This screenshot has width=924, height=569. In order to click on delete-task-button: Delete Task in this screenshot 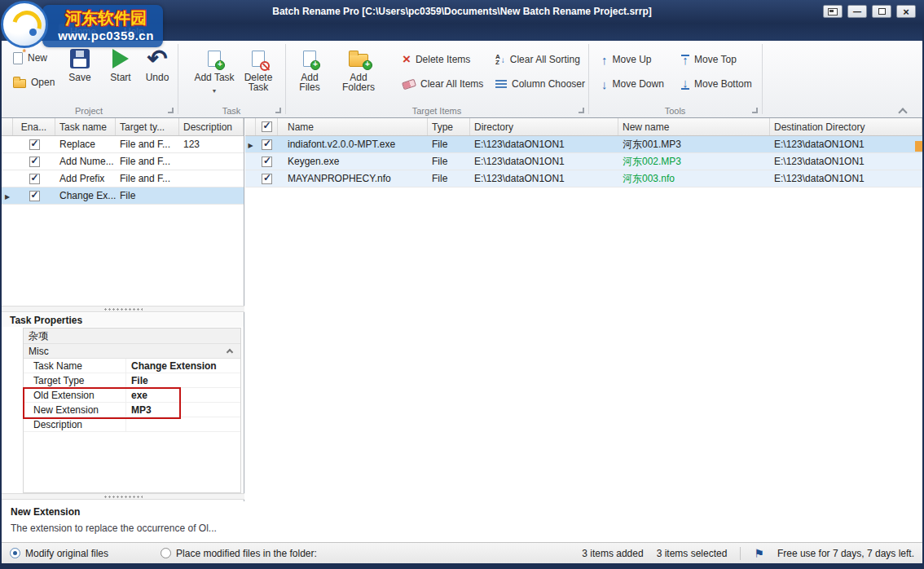, I will do `click(258, 69)`.